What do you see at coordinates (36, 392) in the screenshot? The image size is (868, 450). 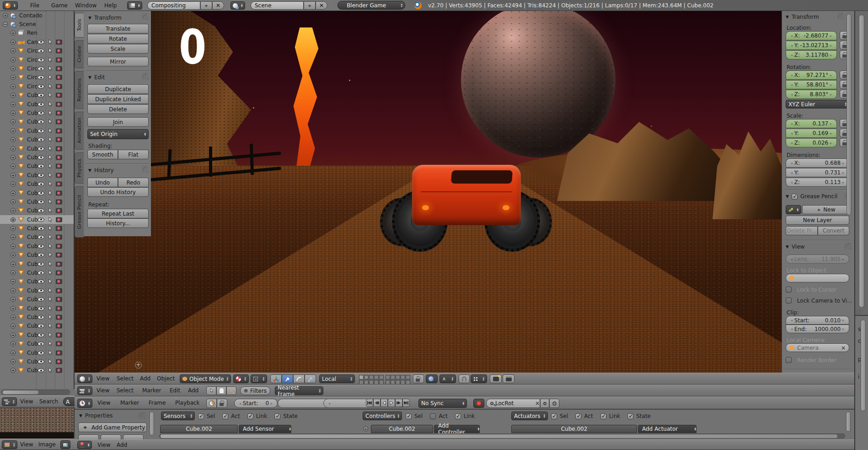 I see `outliner-hscrollbar` at bounding box center [36, 392].